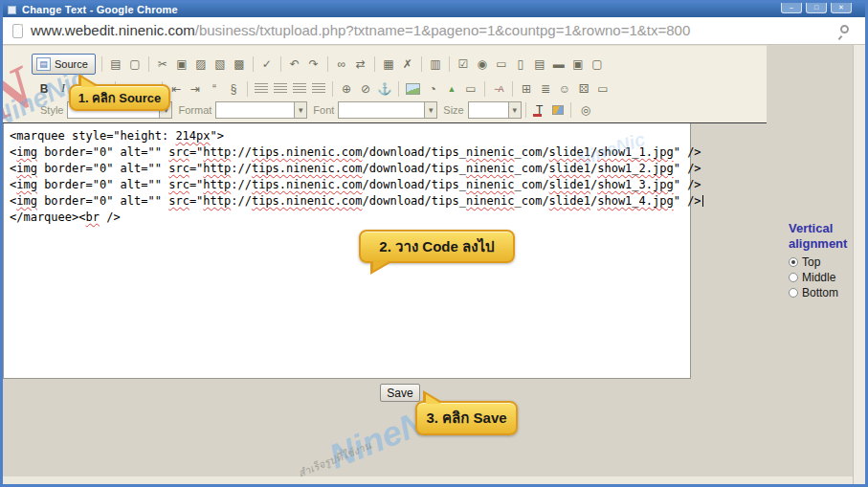 This screenshot has width=868, height=487. I want to click on paste-word-icon: ▩, so click(239, 65).